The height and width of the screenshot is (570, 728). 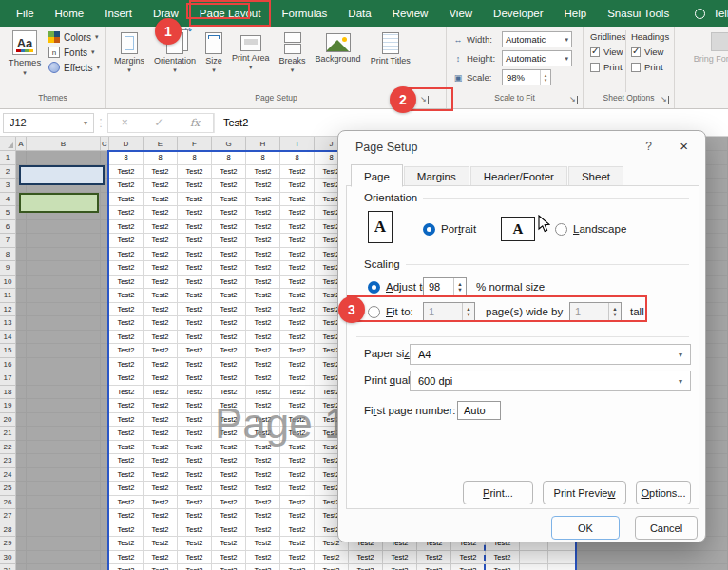 I want to click on cell-N31: Test2, so click(x=469, y=567).